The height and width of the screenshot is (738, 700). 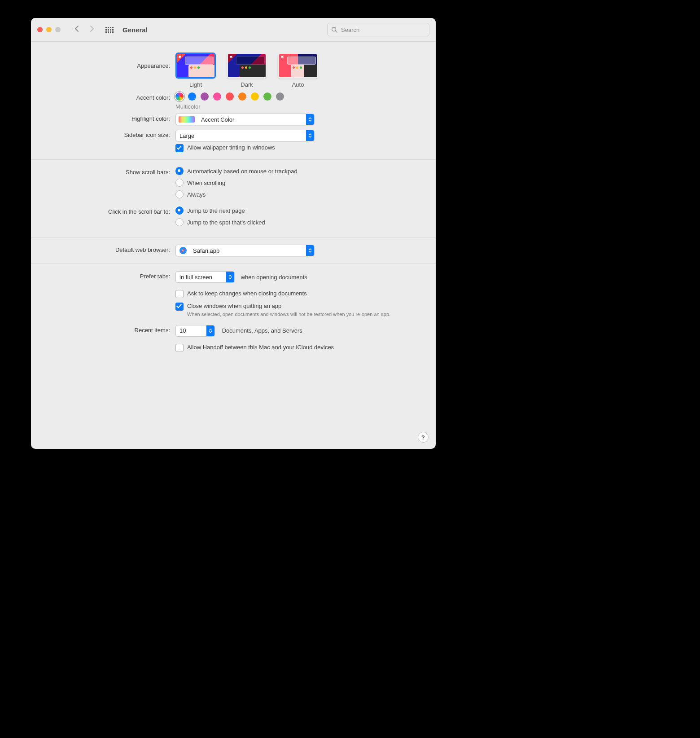 What do you see at coordinates (216, 211) in the screenshot?
I see `scrollclick-page-label: Jump to the next page` at bounding box center [216, 211].